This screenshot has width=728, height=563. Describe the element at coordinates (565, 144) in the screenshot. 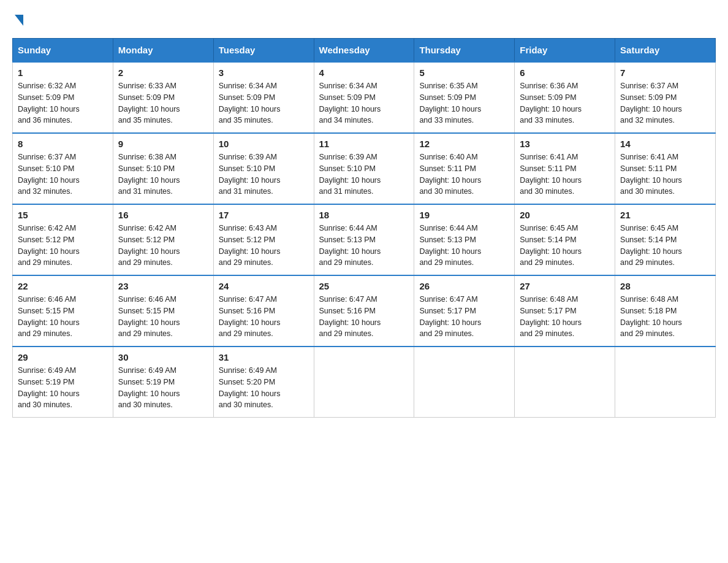

I see `day-number: 13` at that location.